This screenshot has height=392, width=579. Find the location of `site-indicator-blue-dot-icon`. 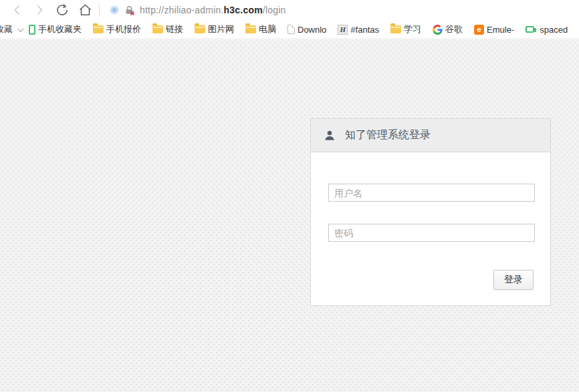

site-indicator-blue-dot-icon is located at coordinates (114, 10).